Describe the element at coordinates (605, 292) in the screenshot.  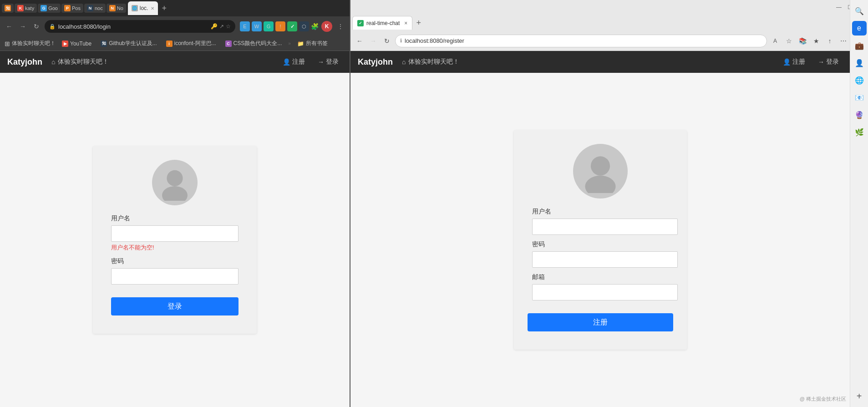
I see `email-input-right` at that location.